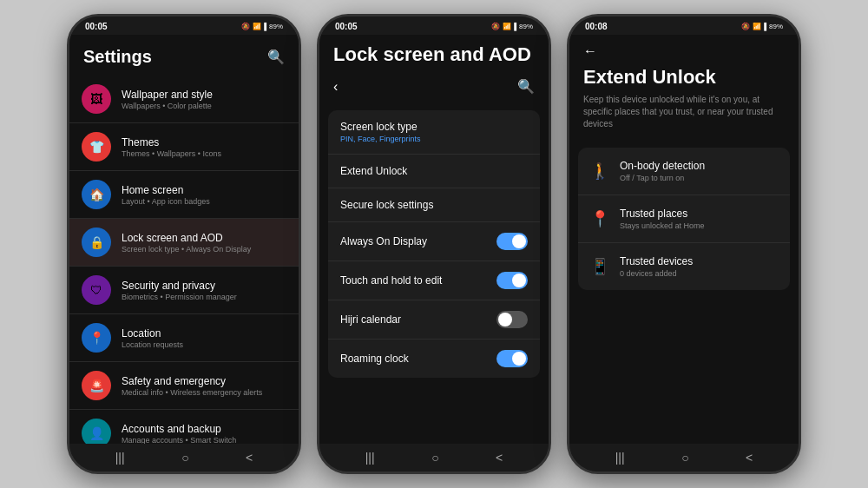 The height and width of the screenshot is (488, 868). What do you see at coordinates (684, 77) in the screenshot?
I see `extend-unlock-title: Extend Unlock` at bounding box center [684, 77].